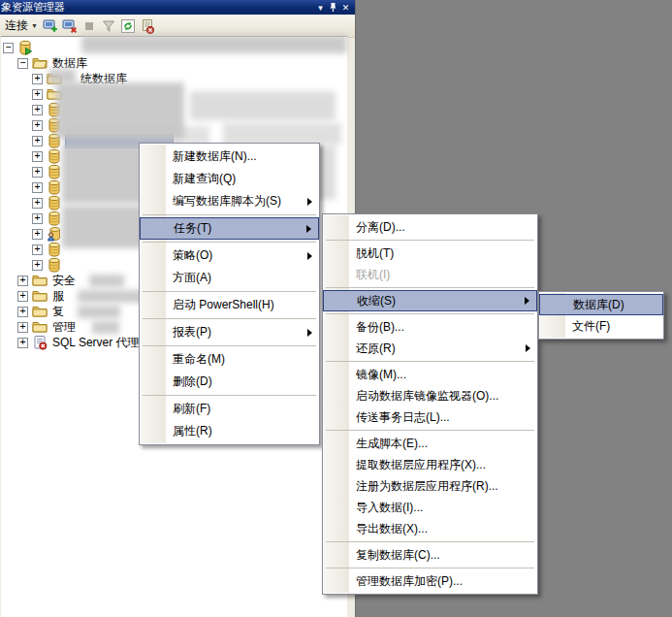  Describe the element at coordinates (601, 305) in the screenshot. I see `menu-item: 数据库(D)` at that location.